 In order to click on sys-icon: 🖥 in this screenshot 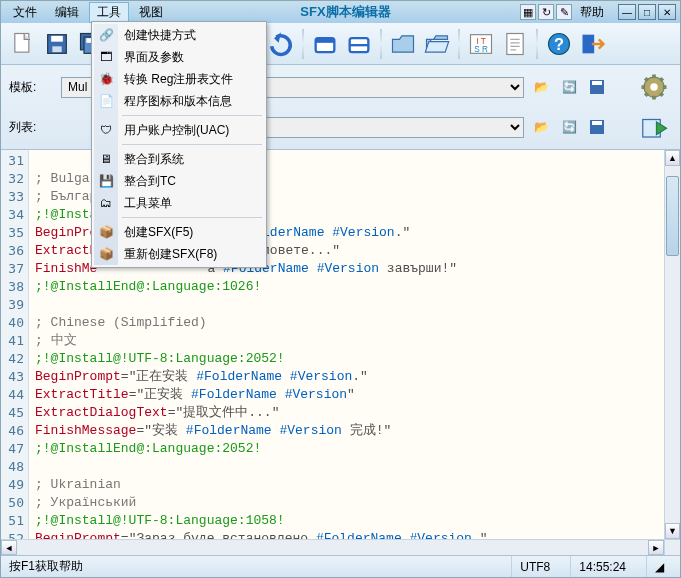, I will do `click(106, 159)`.